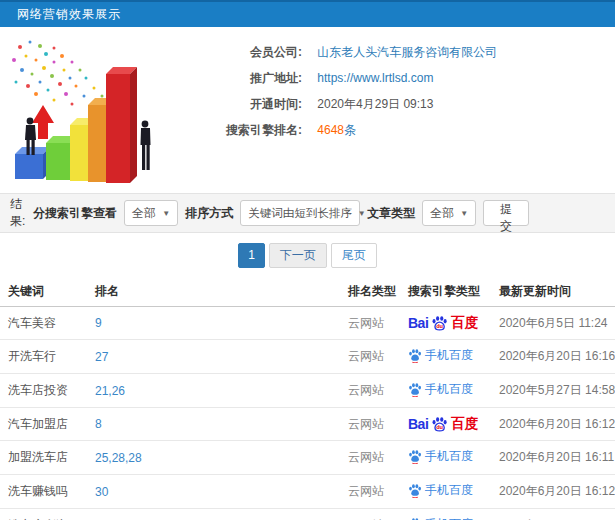  I want to click on keyword-cell: 洗车店利润, so click(44, 514).